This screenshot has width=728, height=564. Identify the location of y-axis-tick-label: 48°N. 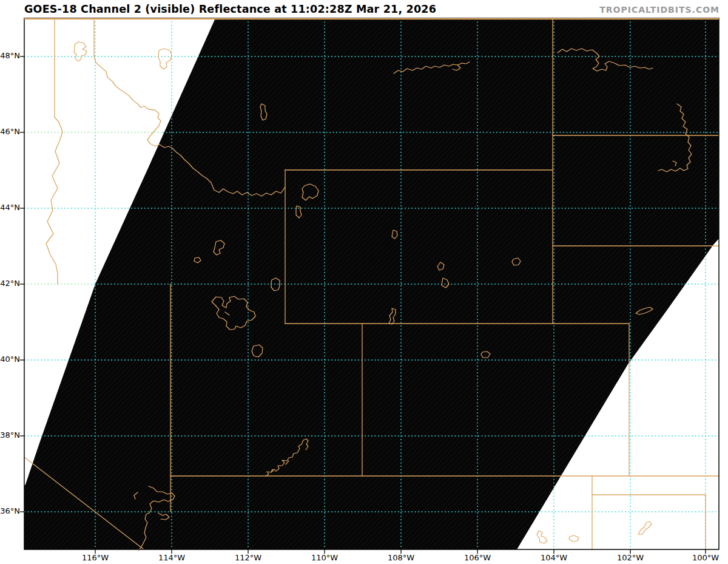
(10, 56).